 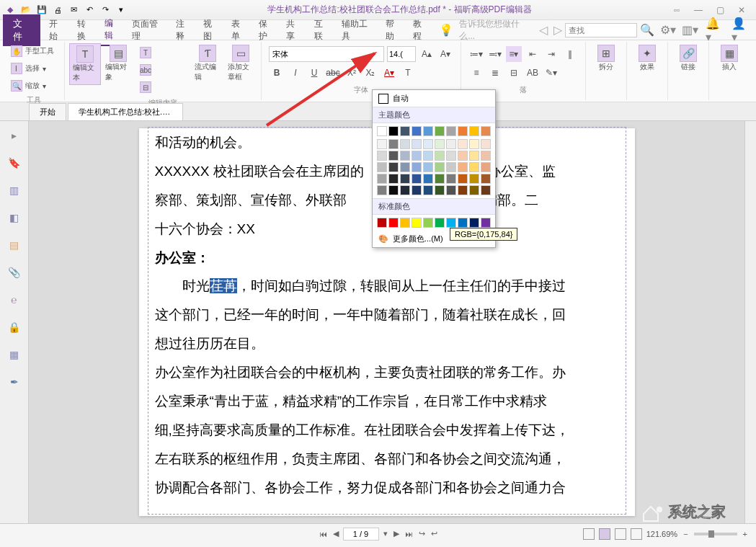 I want to click on user-icon: 👤▾, so click(x=741, y=30).